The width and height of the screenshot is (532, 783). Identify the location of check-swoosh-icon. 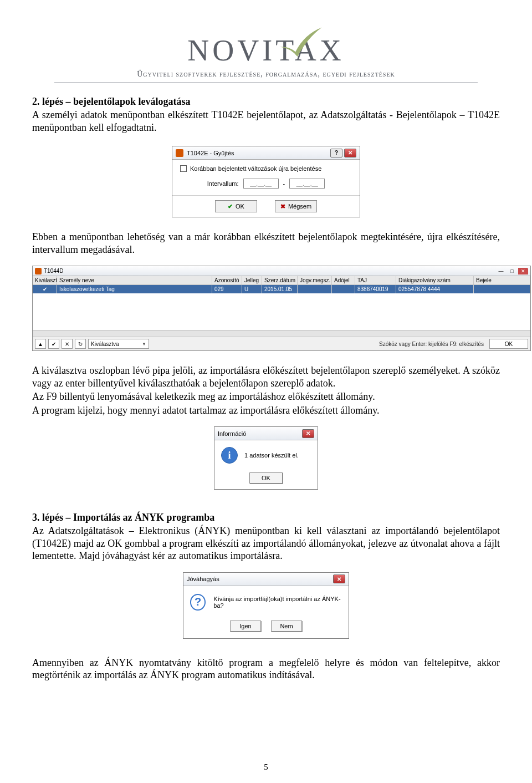
(300, 42).